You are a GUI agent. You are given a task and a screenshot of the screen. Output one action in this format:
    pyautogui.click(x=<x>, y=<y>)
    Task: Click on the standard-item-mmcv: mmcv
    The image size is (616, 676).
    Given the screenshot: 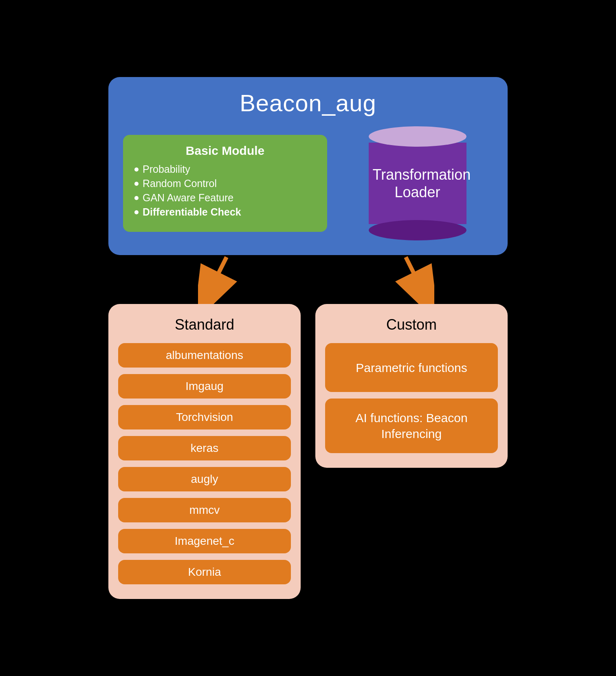 What is the action you would take?
    pyautogui.click(x=205, y=510)
    